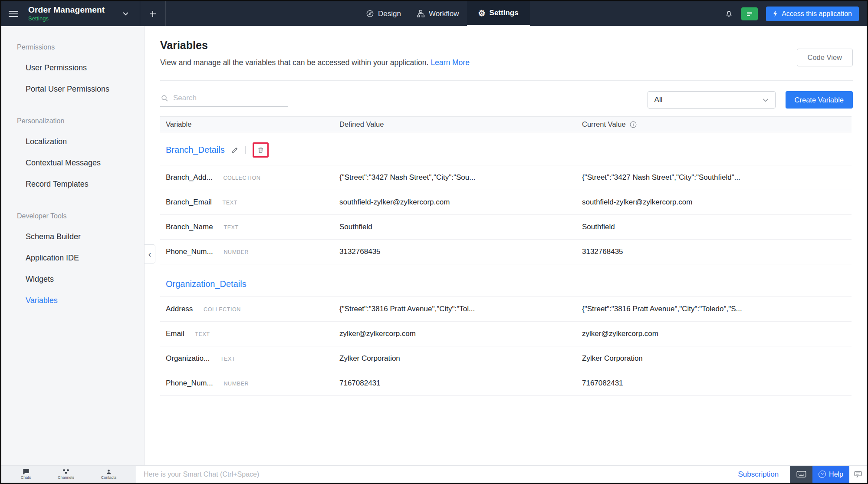 The height and width of the screenshot is (484, 868). What do you see at coordinates (506, 124) in the screenshot?
I see `table-header-row: Variable Defined Value Current Value` at bounding box center [506, 124].